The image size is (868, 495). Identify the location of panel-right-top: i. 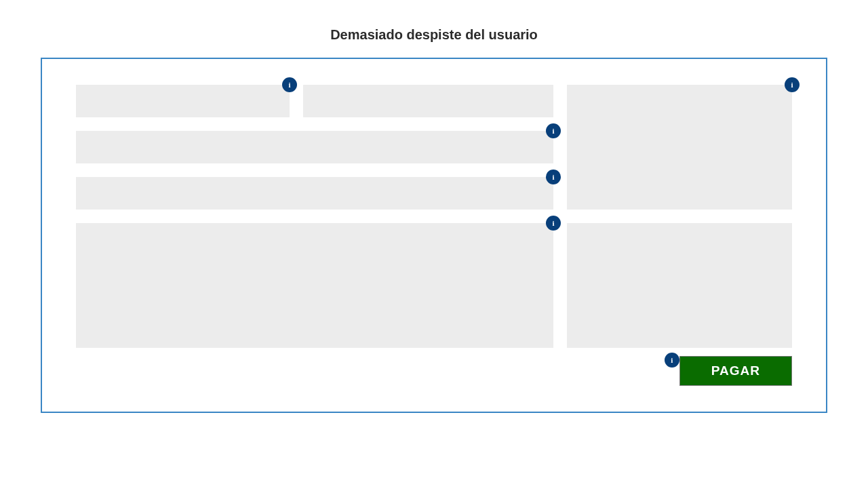
(679, 147).